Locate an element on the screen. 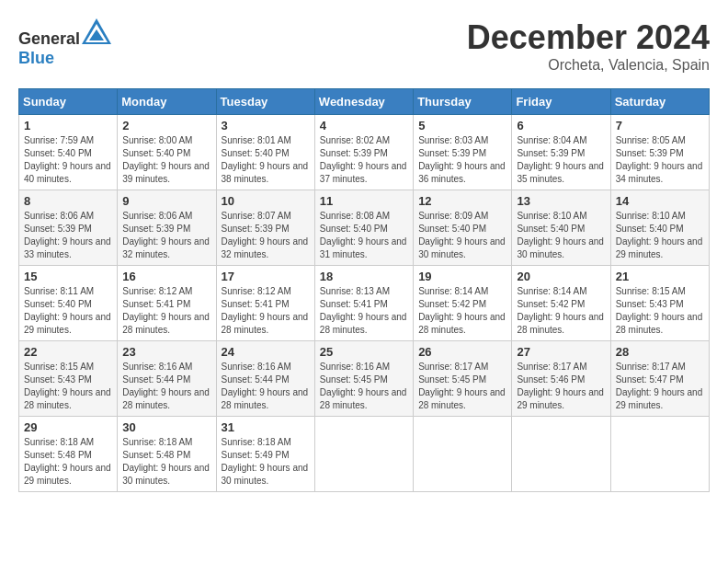 Image resolution: width=728 pixels, height=563 pixels. day-number: 9 is located at coordinates (166, 201).